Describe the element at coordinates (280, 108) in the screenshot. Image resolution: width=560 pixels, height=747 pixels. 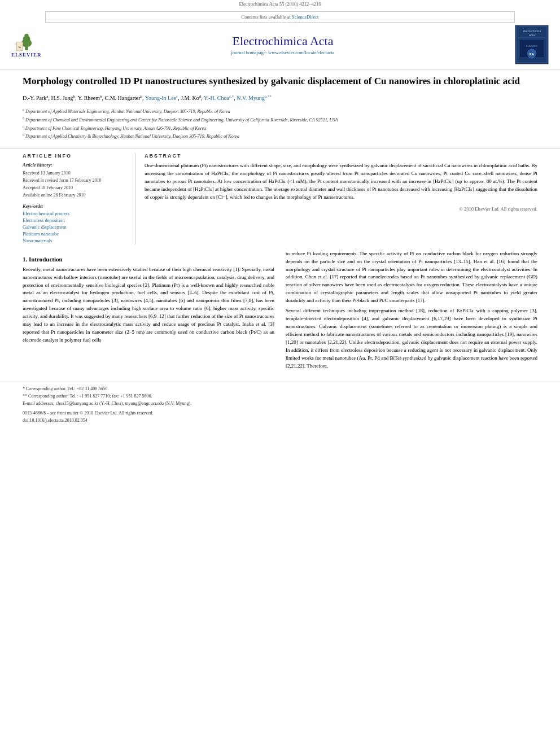
I see `article-section: Morphology controlled 1D Pt nanostructur…` at that location.